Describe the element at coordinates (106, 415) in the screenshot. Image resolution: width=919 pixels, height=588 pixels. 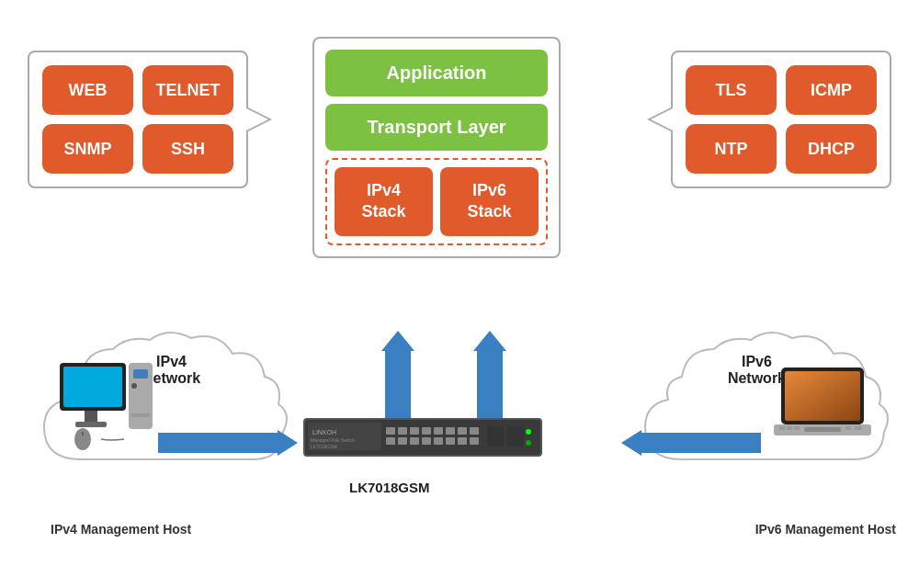
I see `desktop-computer` at that location.